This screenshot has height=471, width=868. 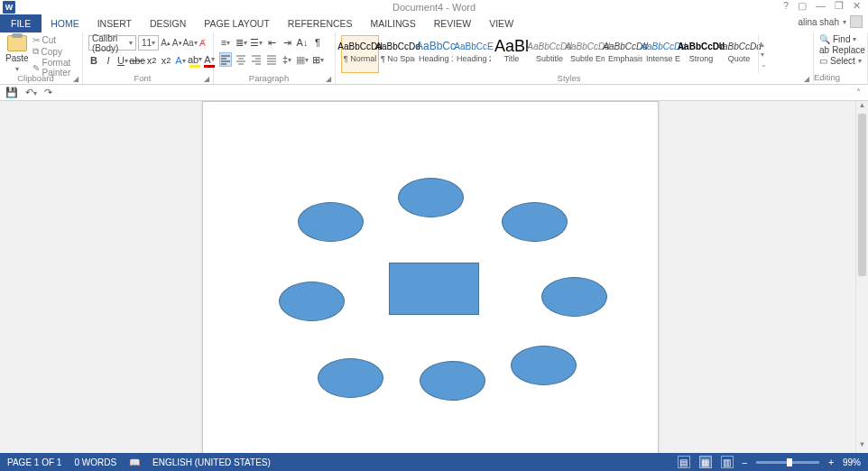 What do you see at coordinates (166, 43) in the screenshot?
I see `grow-font-button: A▴` at bounding box center [166, 43].